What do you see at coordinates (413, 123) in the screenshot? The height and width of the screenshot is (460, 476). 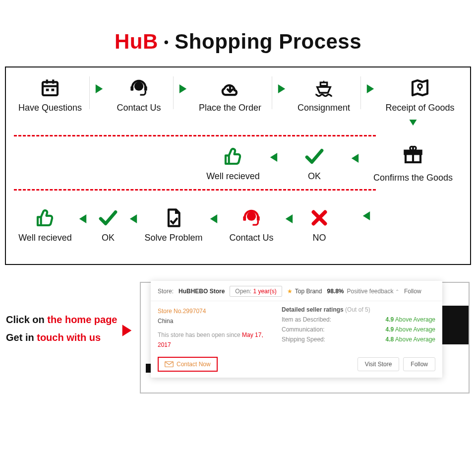 I see `arrow-down-icon` at bounding box center [413, 123].